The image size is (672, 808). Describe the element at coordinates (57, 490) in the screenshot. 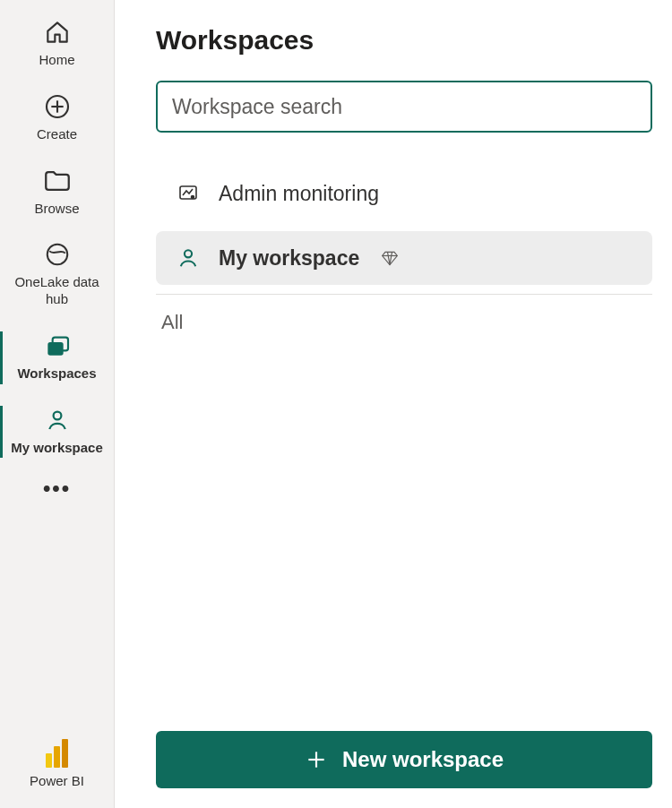

I see `nav-item-more: •••` at that location.